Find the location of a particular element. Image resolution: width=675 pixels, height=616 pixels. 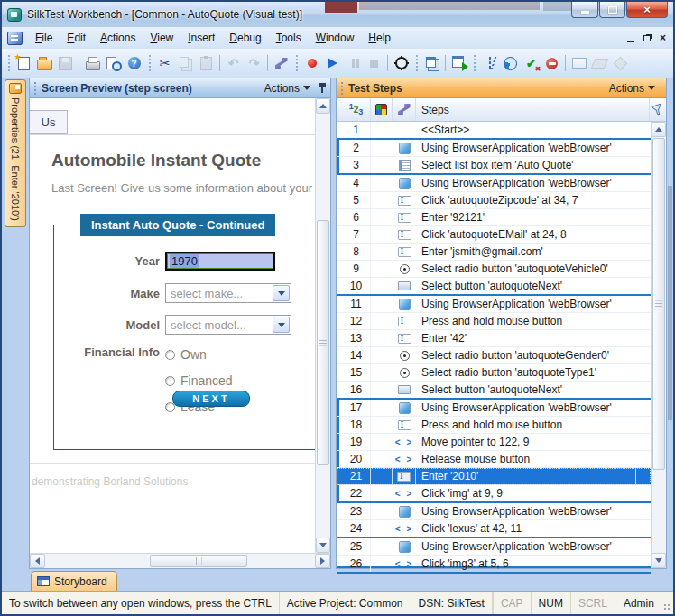

step-text: Enter '42' is located at coordinates (526, 338).